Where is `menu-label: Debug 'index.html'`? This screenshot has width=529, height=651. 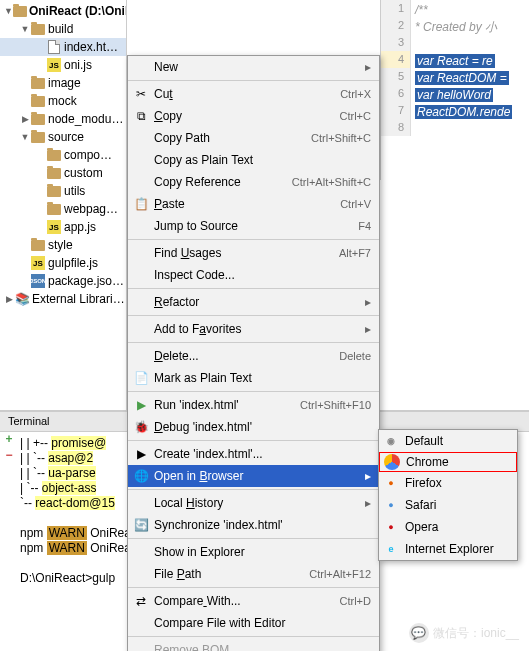
menu-label: Debug 'index.html' is located at coordinates (262, 427).